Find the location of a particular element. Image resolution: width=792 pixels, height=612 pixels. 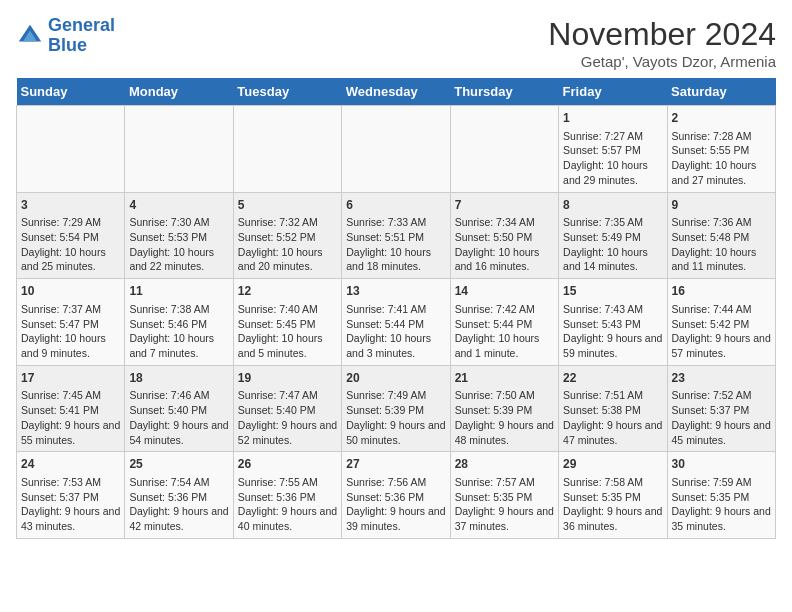

day-number: 16 is located at coordinates (722, 292).